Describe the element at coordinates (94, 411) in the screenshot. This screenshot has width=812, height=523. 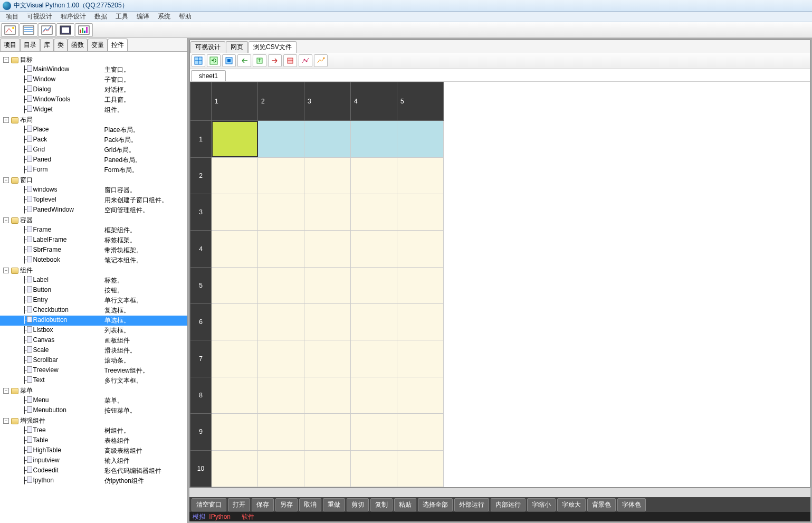
I see `tree-item-Menubutton: ├Menubutton按钮菜单。` at that location.